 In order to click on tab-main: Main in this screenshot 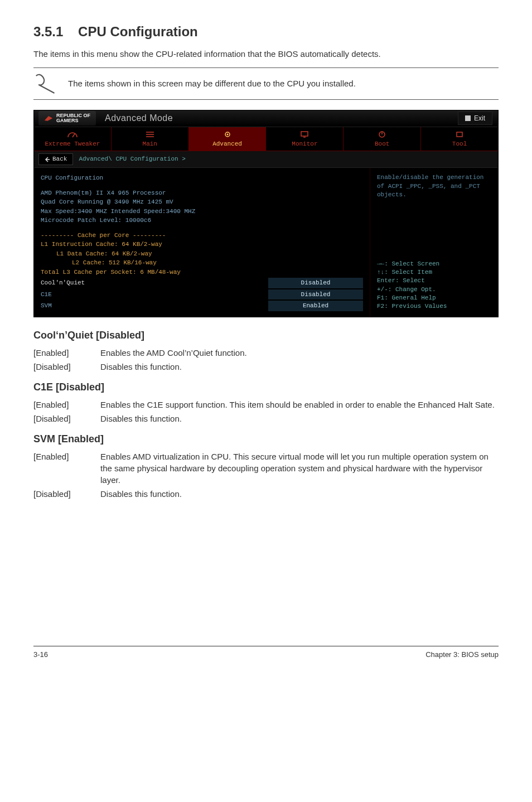, I will do `click(151, 139)`.